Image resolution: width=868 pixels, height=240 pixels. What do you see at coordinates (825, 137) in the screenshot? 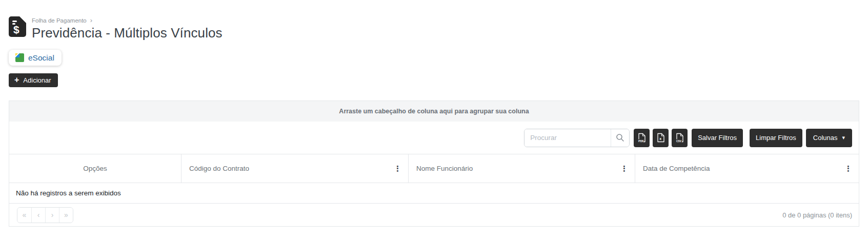
I see `columns-button-label: Colunas` at bounding box center [825, 137].